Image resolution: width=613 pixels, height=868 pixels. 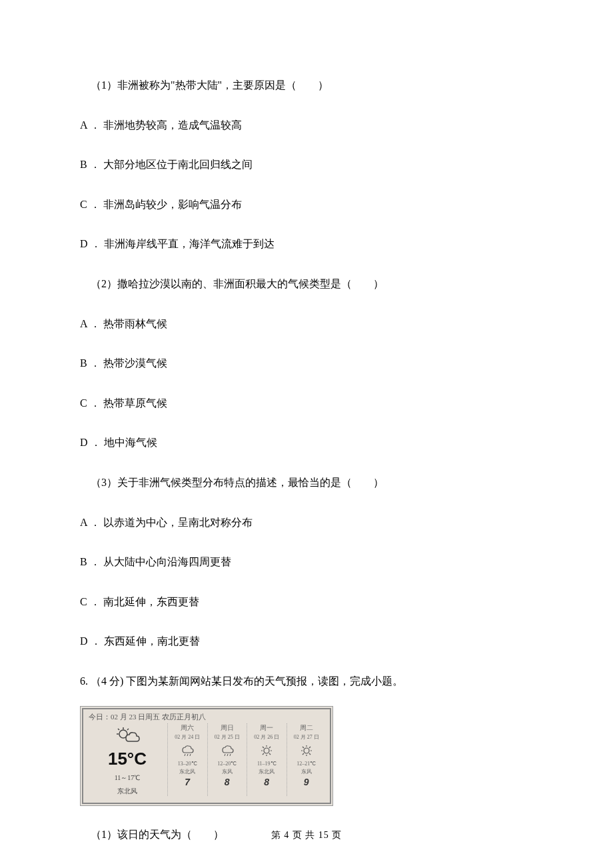 What do you see at coordinates (228, 737) in the screenshot?
I see `day-date: 02 月 25 日` at bounding box center [228, 737].